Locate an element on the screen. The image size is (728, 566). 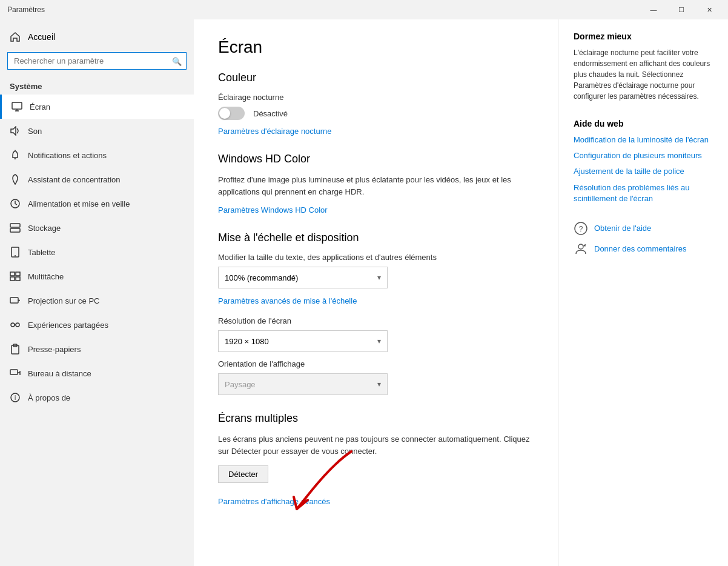
section-hd-color: Windows HD Color Profitez d'une image pl… is located at coordinates (376, 184).